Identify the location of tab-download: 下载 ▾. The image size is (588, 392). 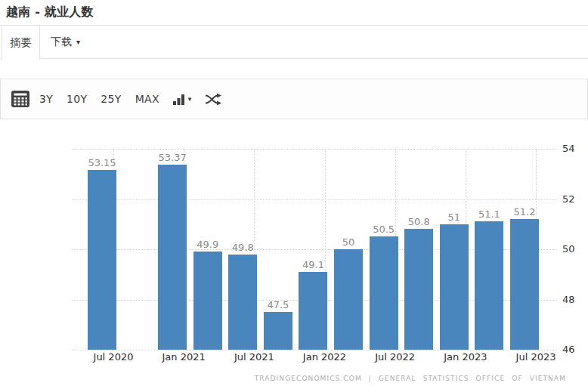
(65, 42).